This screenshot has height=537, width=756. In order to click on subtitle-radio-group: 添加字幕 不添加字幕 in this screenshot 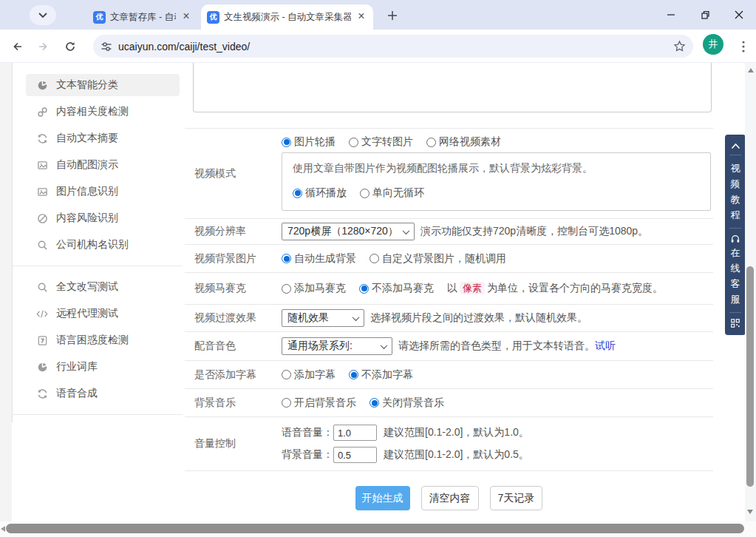, I will do `click(497, 375)`.